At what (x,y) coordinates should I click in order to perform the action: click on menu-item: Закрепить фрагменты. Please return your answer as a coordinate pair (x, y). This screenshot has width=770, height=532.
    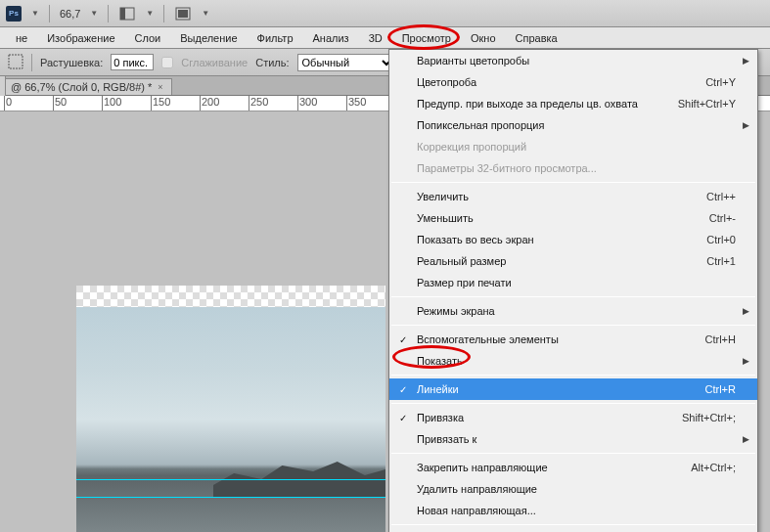
    Looking at the image, I should click on (573, 530).